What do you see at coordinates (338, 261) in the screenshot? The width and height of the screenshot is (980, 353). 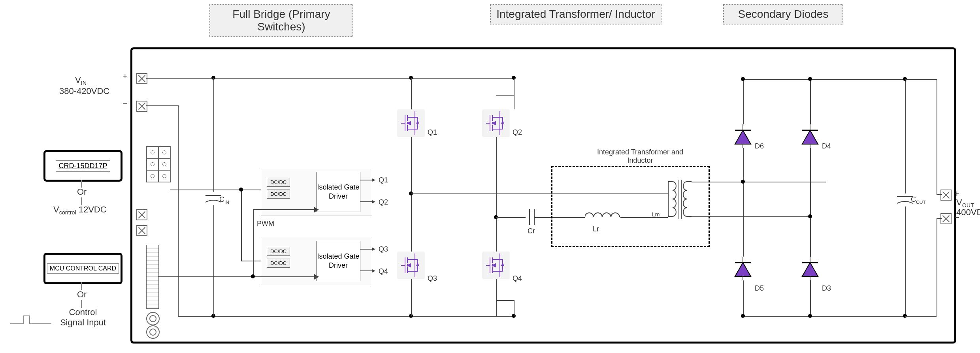 I see `gate-driver-2: Isolated Gate Driver` at bounding box center [338, 261].